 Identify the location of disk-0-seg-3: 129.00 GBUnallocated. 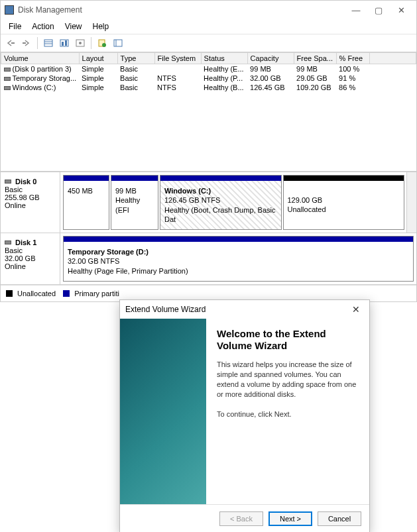
(344, 203).